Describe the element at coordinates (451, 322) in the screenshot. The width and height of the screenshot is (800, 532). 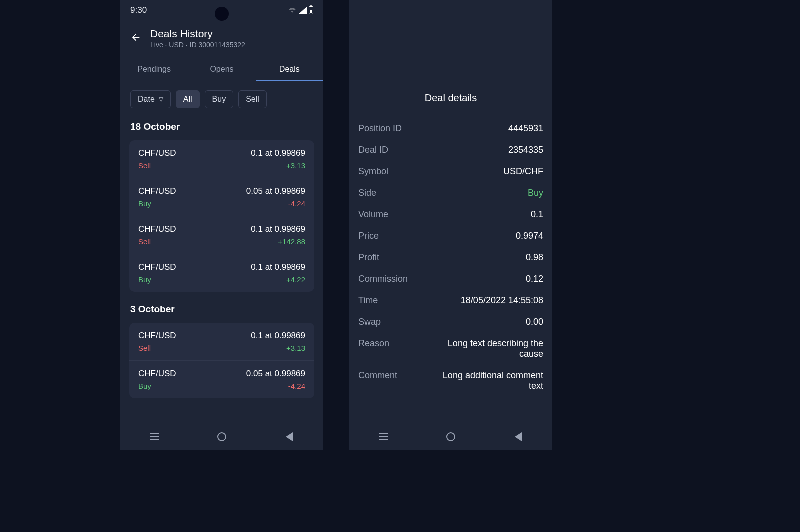
I see `detail-swap: Swap 0.00` at that location.